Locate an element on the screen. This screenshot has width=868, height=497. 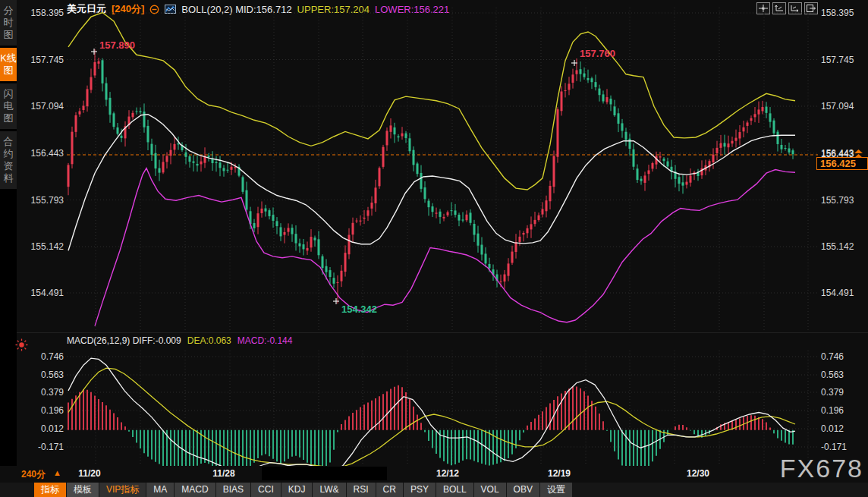
price-annotation-1: 157.760 is located at coordinates (598, 53).